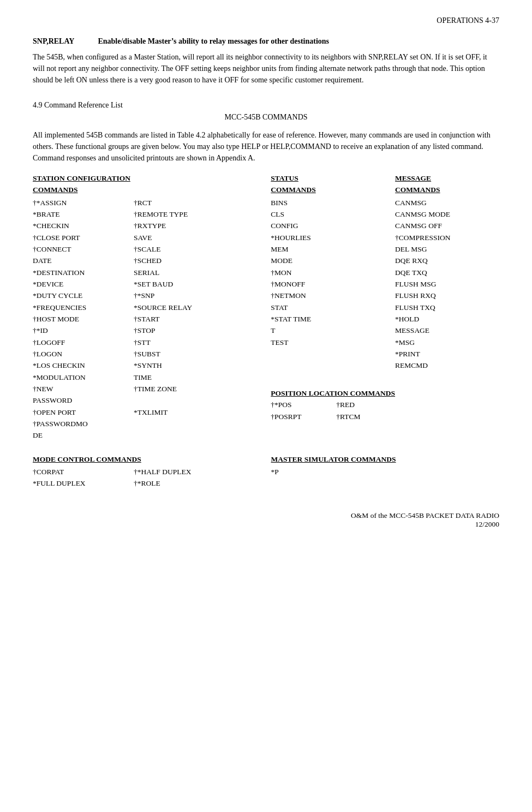  What do you see at coordinates (333, 410) in the screenshot?
I see `position-location-cols: †*POS †POSRPT †RED †RTCM` at bounding box center [333, 410].